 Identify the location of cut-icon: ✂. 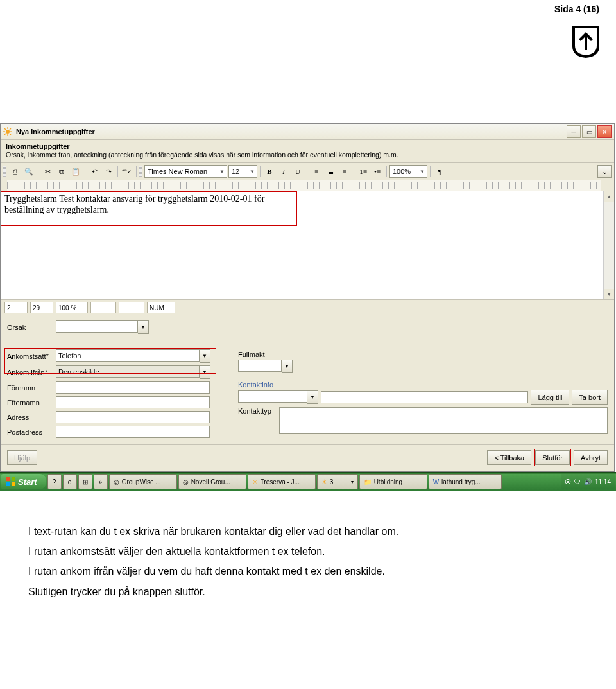
(47, 171).